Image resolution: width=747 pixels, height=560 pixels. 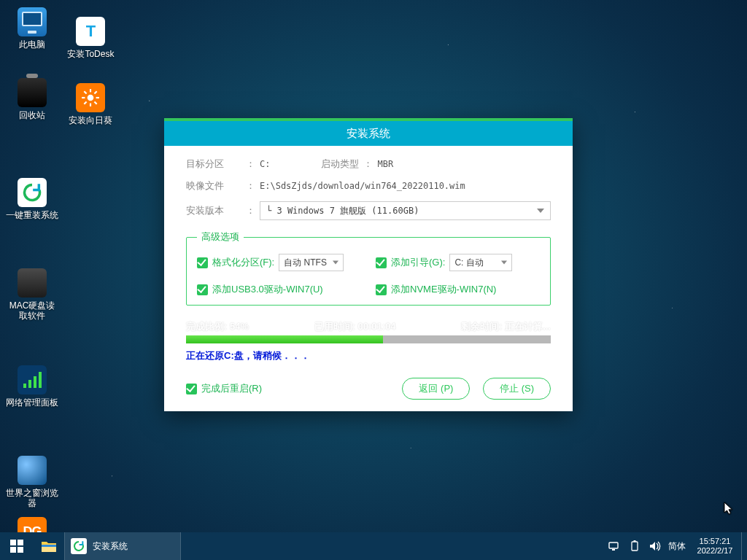 What do you see at coordinates (265, 164) in the screenshot?
I see `target-value: C:` at bounding box center [265, 164].